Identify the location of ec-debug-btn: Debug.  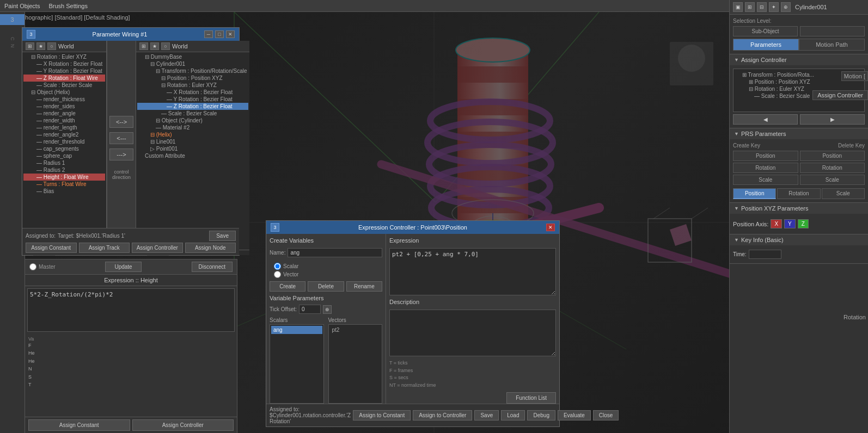
(541, 416).